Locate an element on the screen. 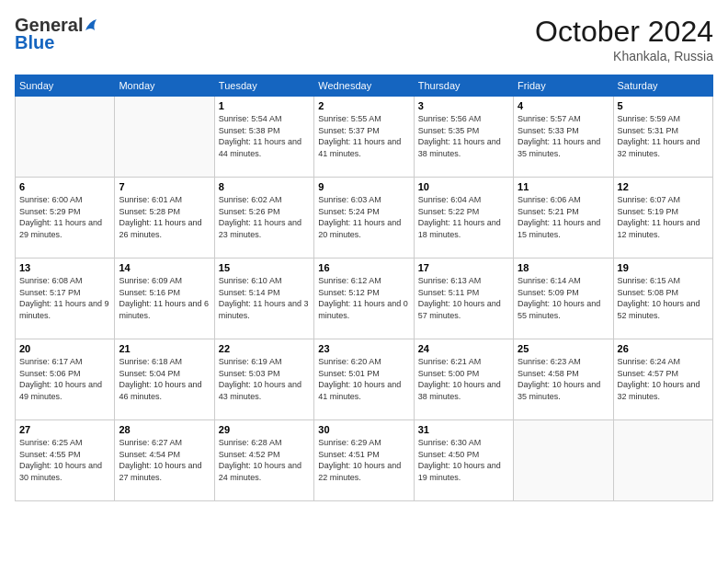 Image resolution: width=728 pixels, height=563 pixels. day-number: 16 is located at coordinates (364, 268).